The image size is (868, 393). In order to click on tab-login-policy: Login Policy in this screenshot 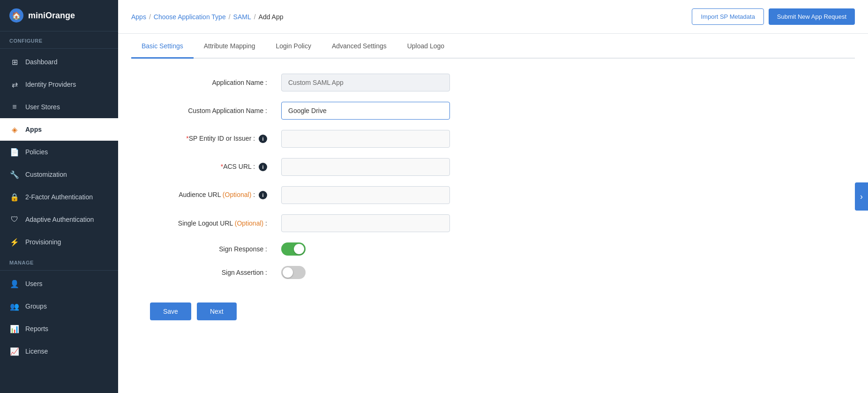, I will do `click(293, 46)`.